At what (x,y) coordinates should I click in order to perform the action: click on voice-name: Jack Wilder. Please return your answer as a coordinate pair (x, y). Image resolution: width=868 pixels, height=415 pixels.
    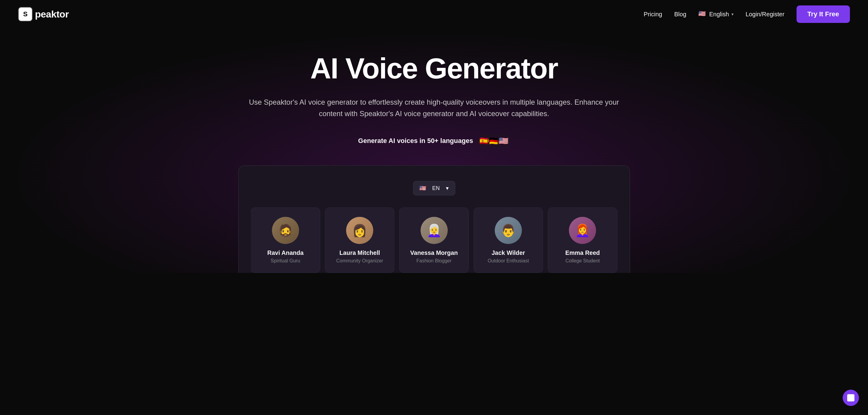
    Looking at the image, I should click on (508, 253).